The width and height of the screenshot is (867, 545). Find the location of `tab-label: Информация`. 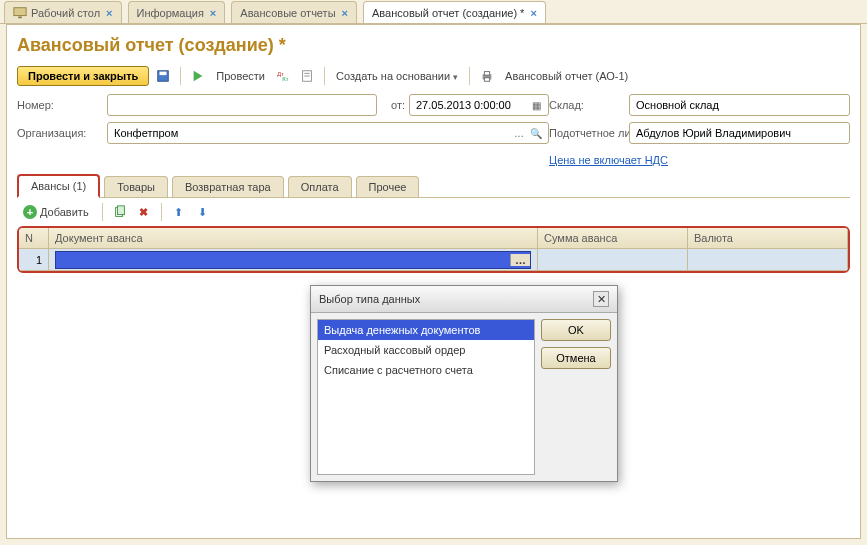

tab-label: Информация is located at coordinates (170, 13).